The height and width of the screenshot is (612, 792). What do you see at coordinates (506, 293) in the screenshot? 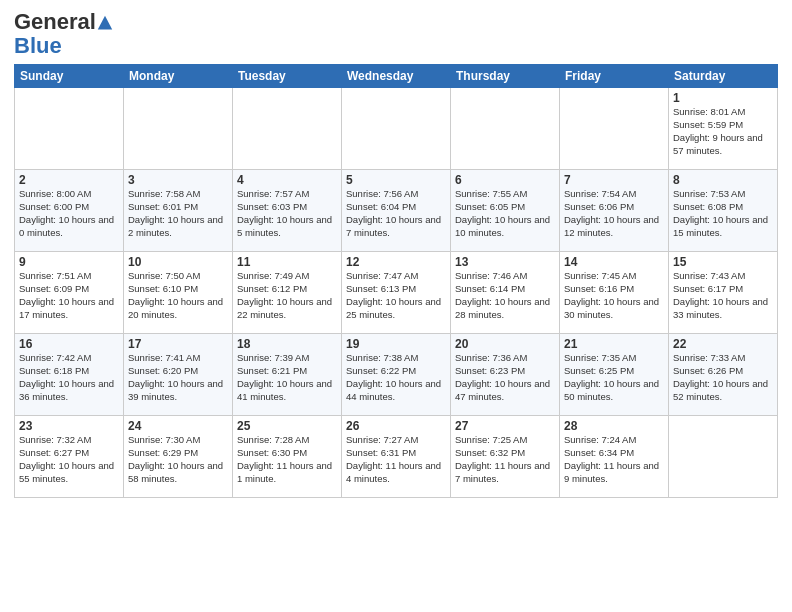
I see `calendar-cell: 13Sunrise: 7:46 AM Sunset: 6:14 PM Dayli…` at bounding box center [506, 293].